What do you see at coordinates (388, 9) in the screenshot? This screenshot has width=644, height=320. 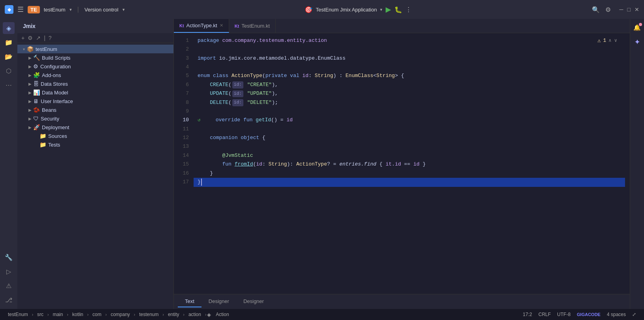 I see `run-button: ▶` at bounding box center [388, 9].